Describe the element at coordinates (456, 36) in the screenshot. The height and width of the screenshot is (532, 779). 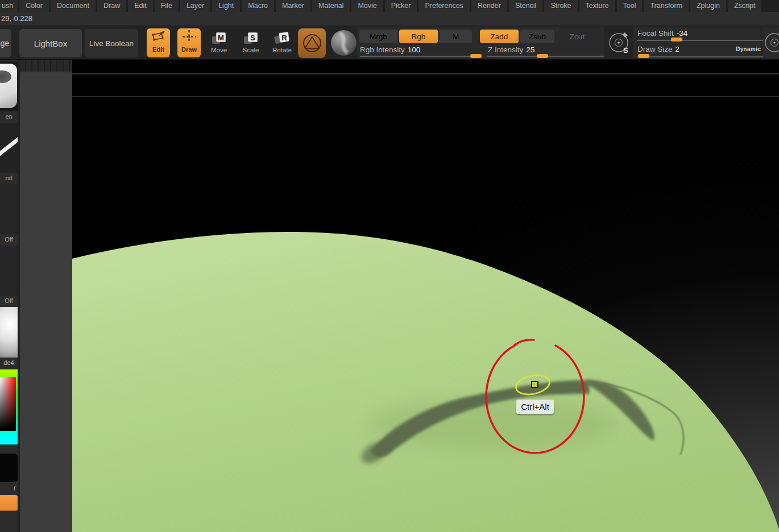
I see `m-button: M` at that location.